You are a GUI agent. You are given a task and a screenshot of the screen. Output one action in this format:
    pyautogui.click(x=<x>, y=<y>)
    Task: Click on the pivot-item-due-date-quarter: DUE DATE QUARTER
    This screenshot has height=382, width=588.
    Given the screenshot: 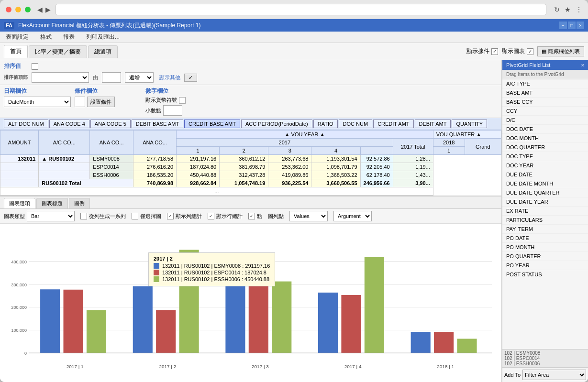 What is the action you would take?
    pyautogui.click(x=545, y=193)
    